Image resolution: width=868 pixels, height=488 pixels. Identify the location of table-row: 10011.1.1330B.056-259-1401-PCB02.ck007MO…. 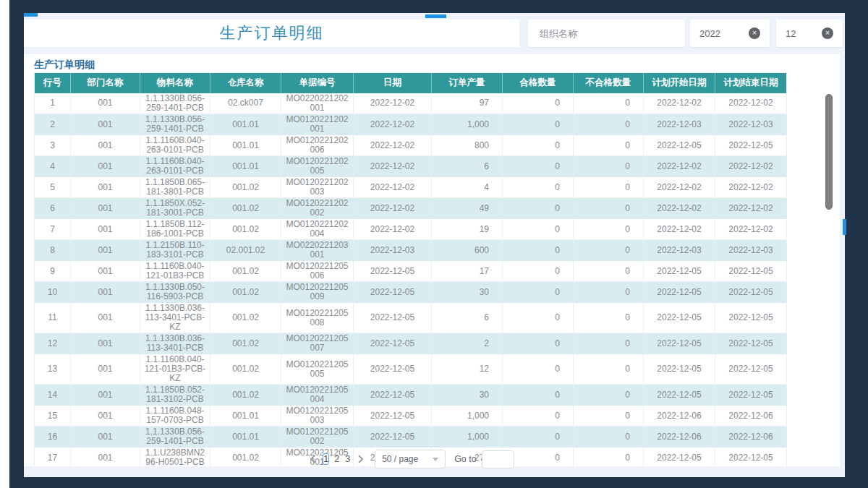
(411, 104).